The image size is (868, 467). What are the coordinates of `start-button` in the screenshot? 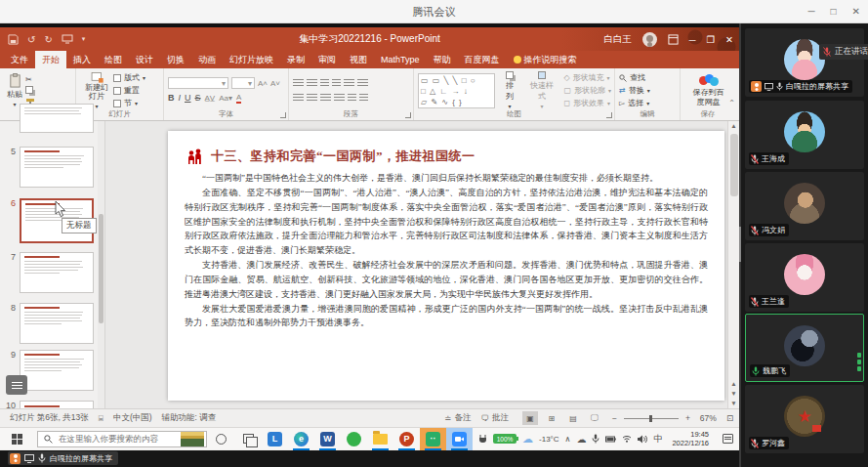 It's located at (17, 440).